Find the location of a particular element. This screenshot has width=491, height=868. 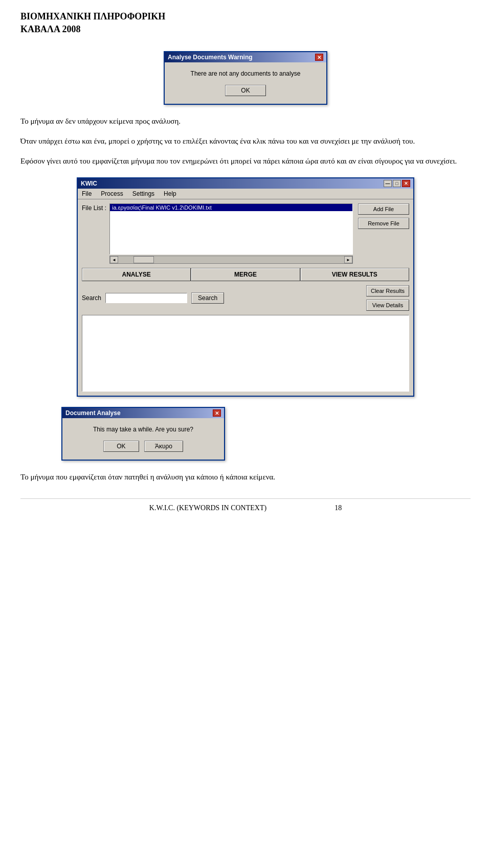

kwic-title: KWIC is located at coordinates (89, 184).